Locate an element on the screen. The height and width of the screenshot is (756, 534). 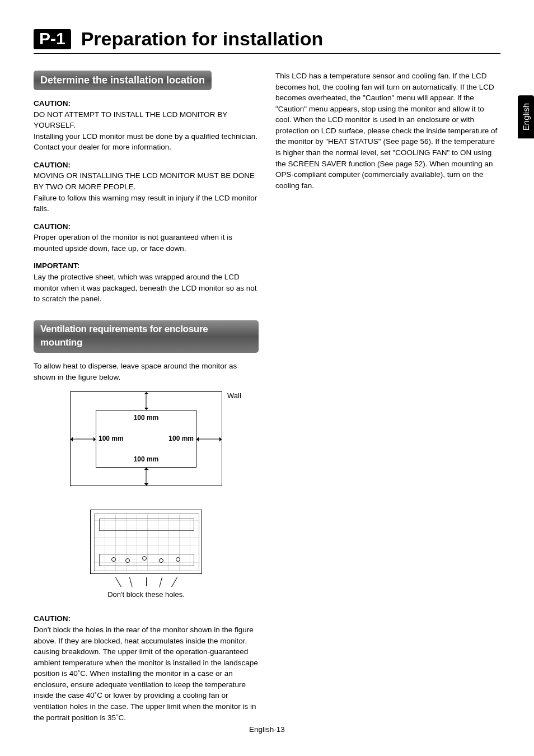
caution-text: Installing your LCD monitor must be done… is located at coordinates (146, 142).